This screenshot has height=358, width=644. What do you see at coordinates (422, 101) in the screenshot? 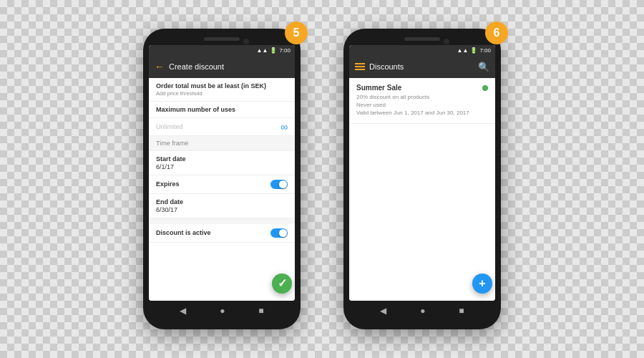
I see `discount-item-summer-sale: Summer Sale 20% discount on all products…` at bounding box center [422, 101].